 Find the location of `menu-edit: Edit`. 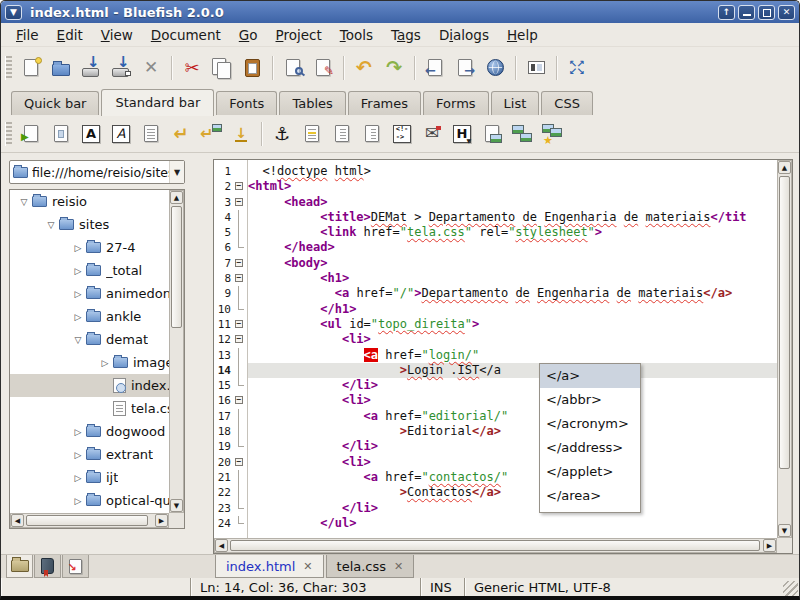

menu-edit: Edit is located at coordinates (70, 35).